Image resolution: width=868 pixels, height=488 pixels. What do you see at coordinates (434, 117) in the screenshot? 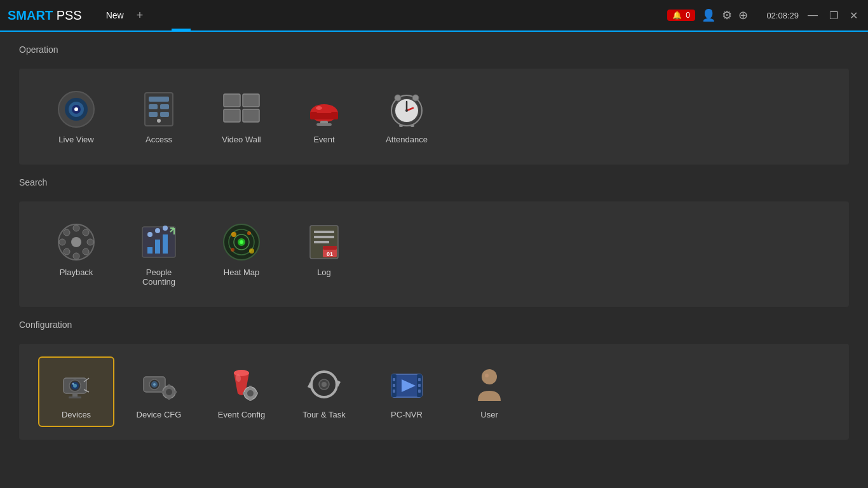
I see `operation-grid: Live View` at bounding box center [434, 117].